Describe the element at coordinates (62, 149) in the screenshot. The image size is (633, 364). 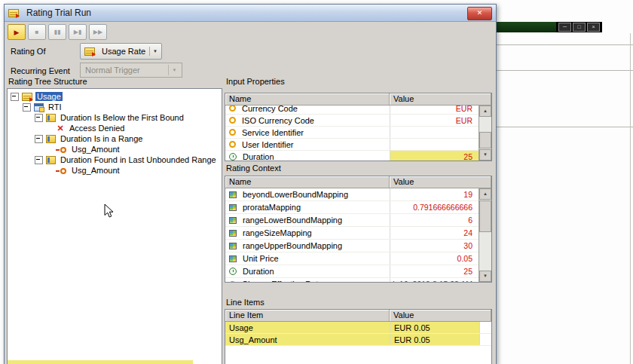
I see `amount-icon` at that location.